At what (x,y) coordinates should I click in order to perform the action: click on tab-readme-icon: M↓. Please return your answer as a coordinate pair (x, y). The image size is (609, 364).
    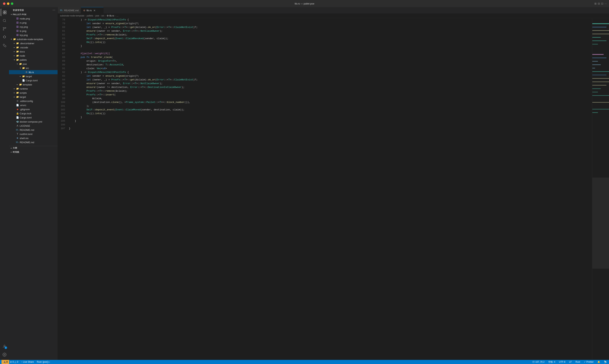
    Looking at the image, I should click on (62, 10).